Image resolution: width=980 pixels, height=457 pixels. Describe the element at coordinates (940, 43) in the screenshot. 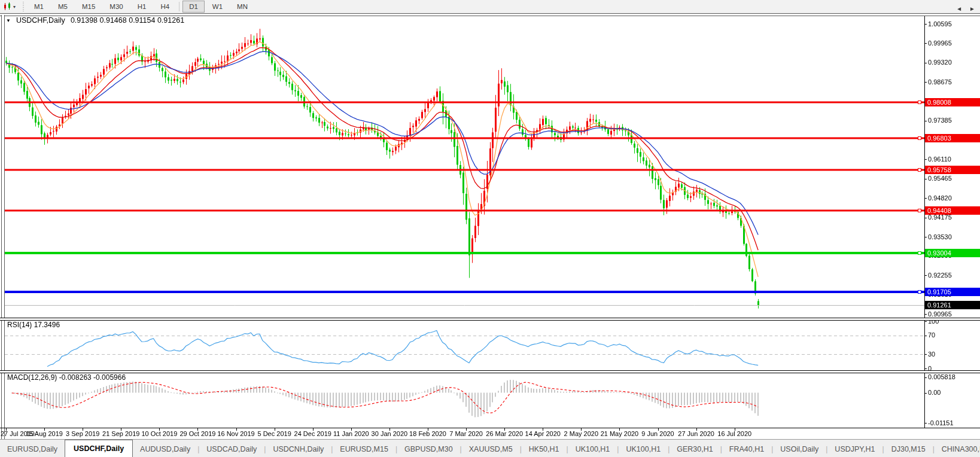

I see `price-tick-label: 0.99965` at that location.